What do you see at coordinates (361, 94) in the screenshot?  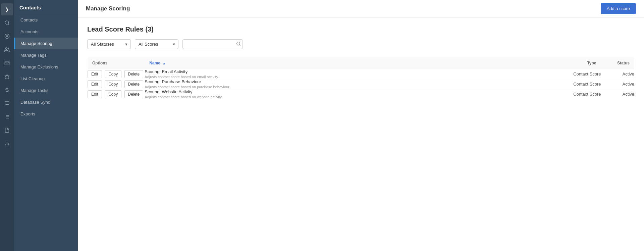 I see `table-row: Edit Copy Delete Scoring: Website Activi…` at bounding box center [361, 94].